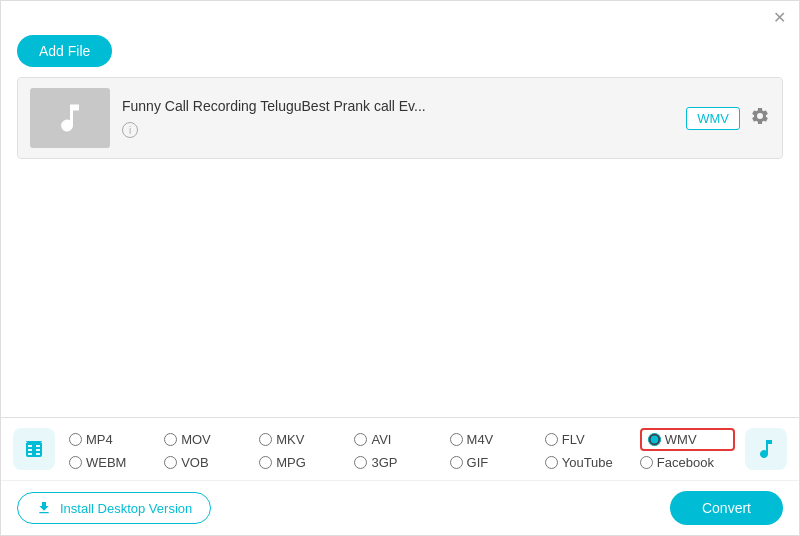 The width and height of the screenshot is (800, 536). What do you see at coordinates (306, 462) in the screenshot?
I see `format-option-mpg: MPG` at bounding box center [306, 462].